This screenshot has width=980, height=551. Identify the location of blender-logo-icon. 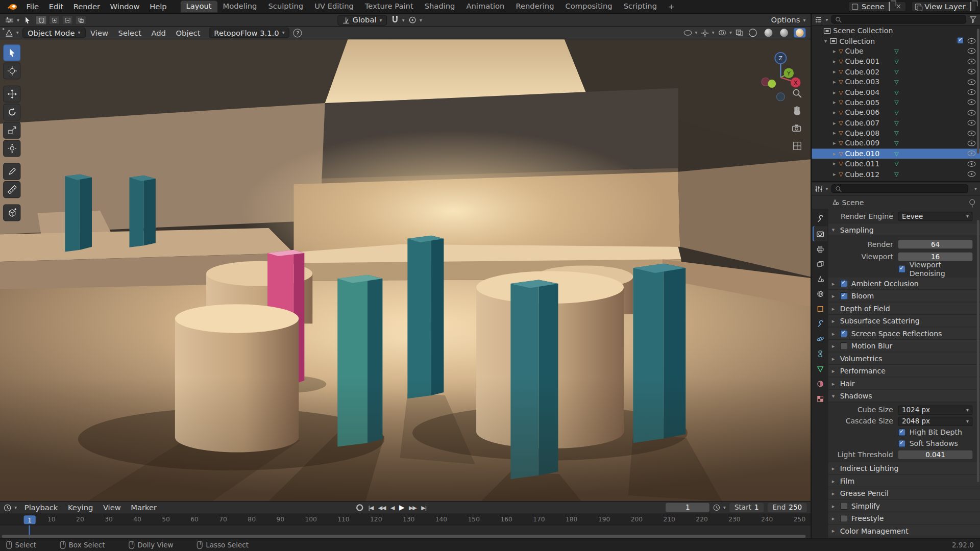
(12, 7).